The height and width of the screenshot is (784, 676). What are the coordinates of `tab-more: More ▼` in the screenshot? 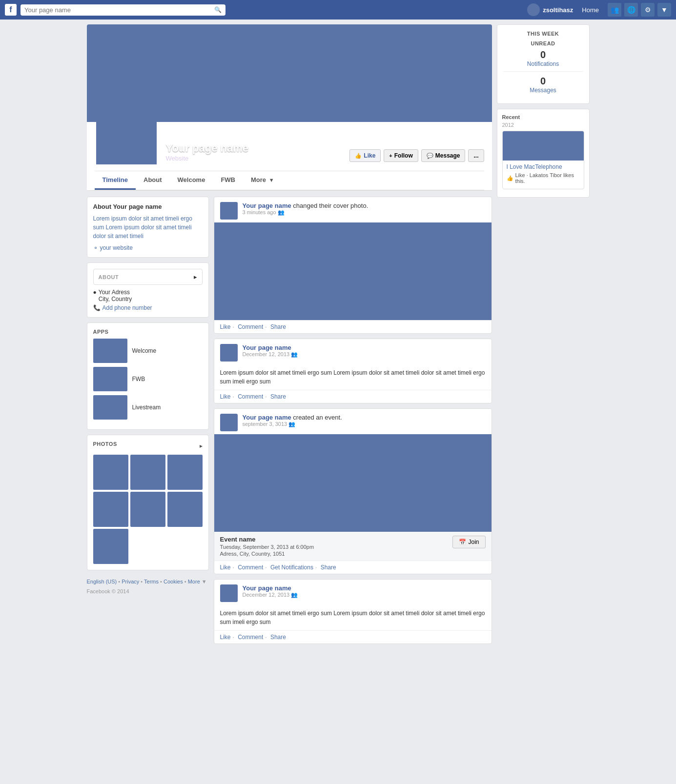 It's located at (263, 181).